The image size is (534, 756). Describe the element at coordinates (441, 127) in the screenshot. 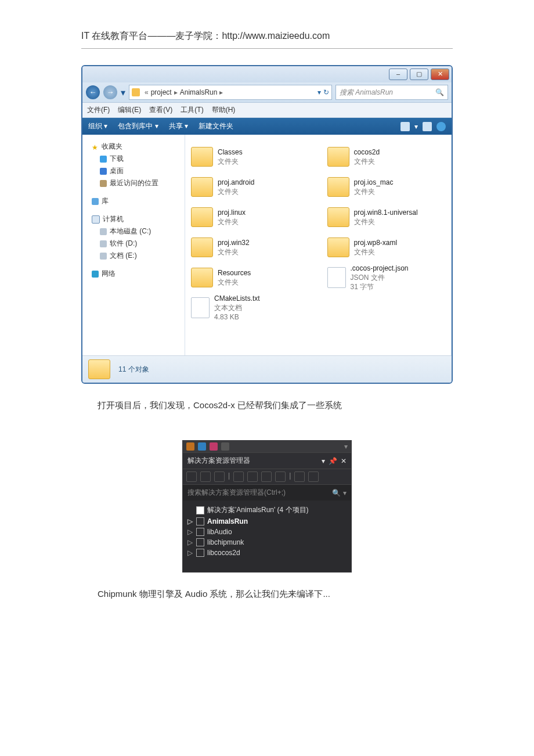

I see `help-icon` at that location.